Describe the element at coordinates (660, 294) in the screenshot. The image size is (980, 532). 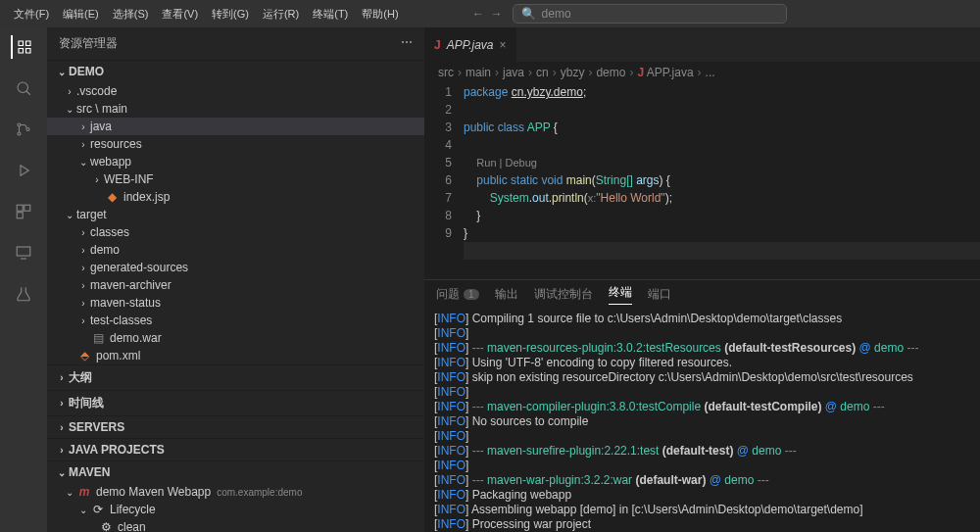
I see `panel-tab-ports: 端口` at that location.